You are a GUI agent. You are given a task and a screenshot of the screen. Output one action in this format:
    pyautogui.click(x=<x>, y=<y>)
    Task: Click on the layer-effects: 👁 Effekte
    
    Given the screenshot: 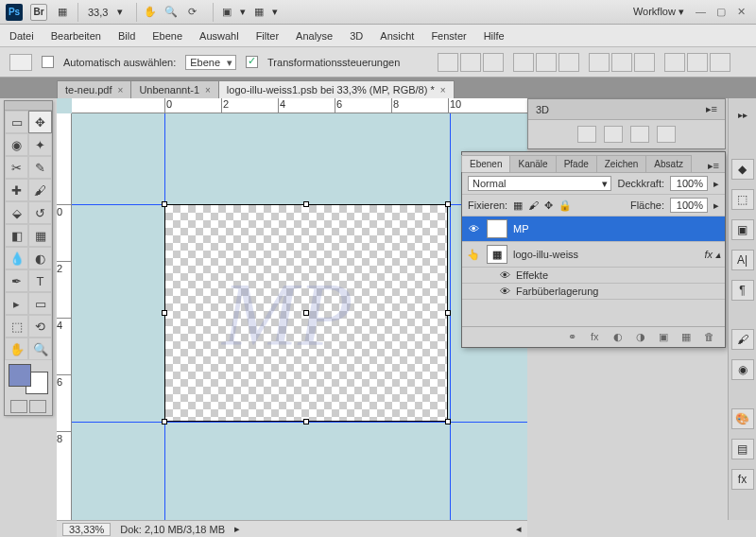 What is the action you would take?
    pyautogui.click(x=593, y=276)
    